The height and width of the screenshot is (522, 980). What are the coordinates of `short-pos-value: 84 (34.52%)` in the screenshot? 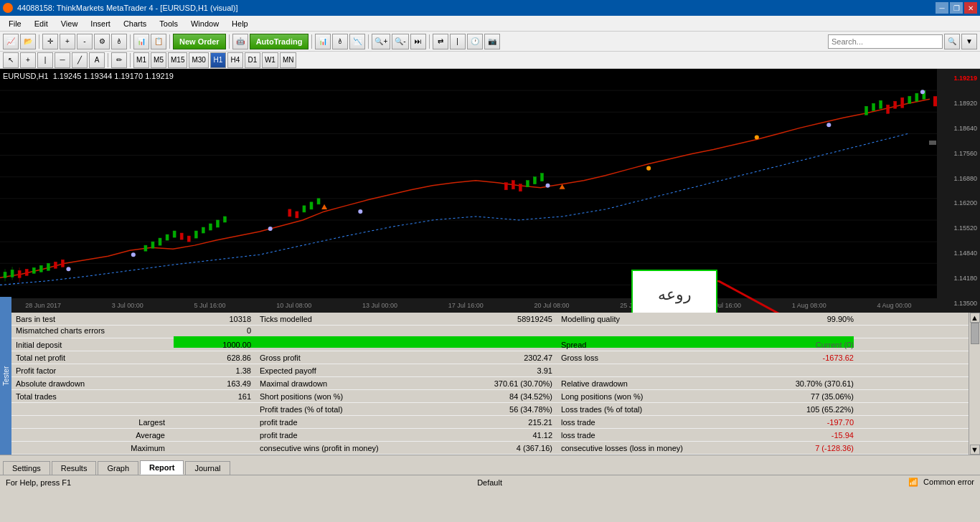 It's located at (485, 397).